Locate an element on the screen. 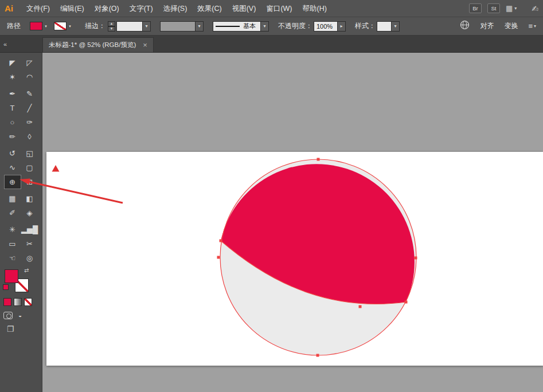  fill-color-swatch is located at coordinates (36, 26).